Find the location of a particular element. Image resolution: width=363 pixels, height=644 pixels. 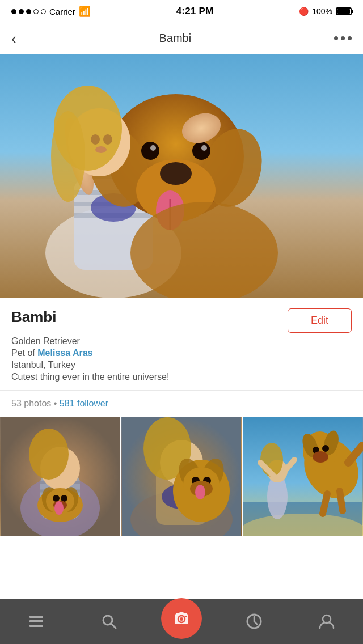

battery-fill is located at coordinates (344, 11).